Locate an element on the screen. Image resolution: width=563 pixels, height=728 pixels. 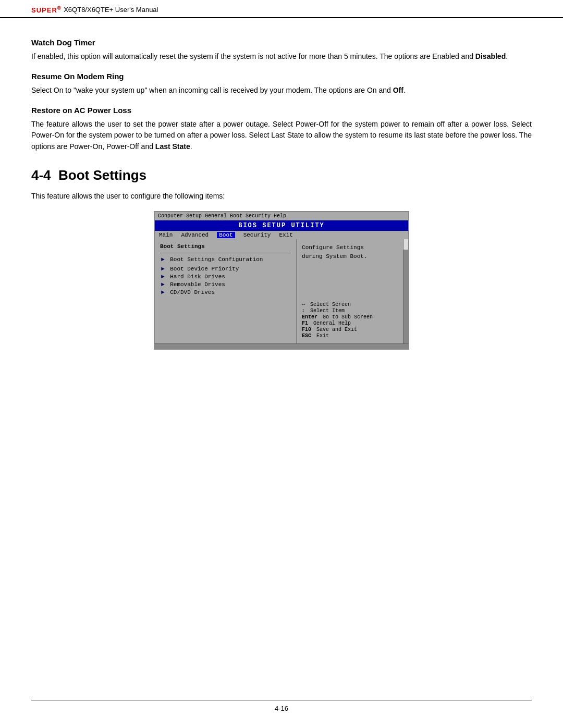
page-header: SUPER® X6QT8/X6QTE+ User's Manual is located at coordinates (282, 9).